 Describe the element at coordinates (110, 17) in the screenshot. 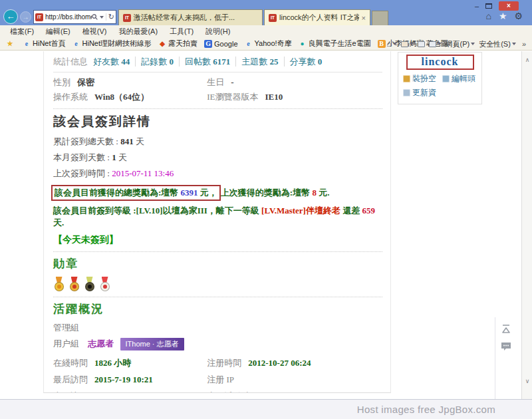

I see `refresh-icon: ↻` at that location.